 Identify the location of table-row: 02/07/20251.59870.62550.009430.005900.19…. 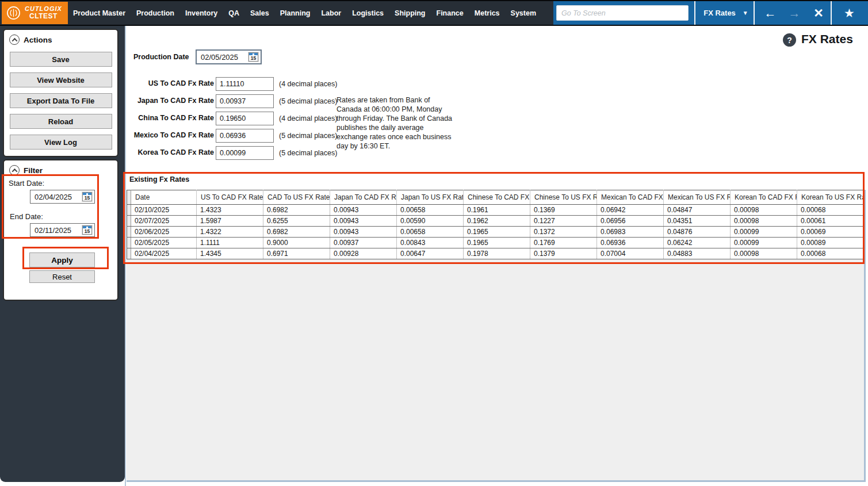
(496, 221).